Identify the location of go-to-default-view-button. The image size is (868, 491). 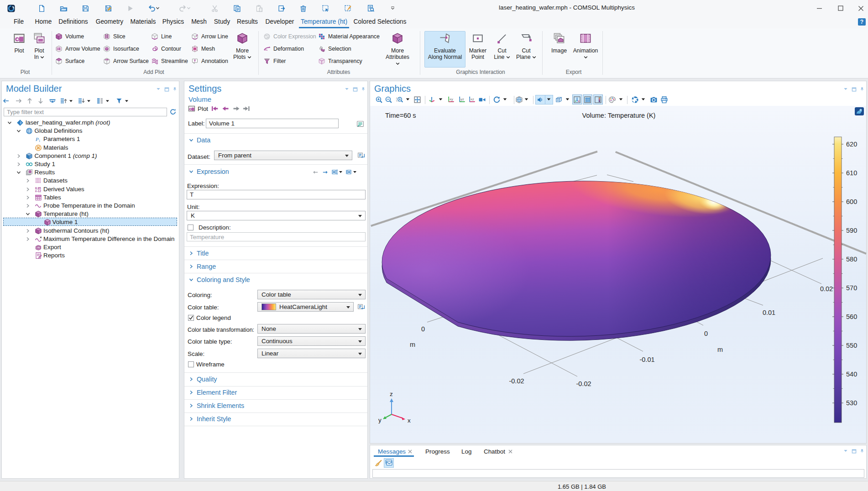
(432, 99).